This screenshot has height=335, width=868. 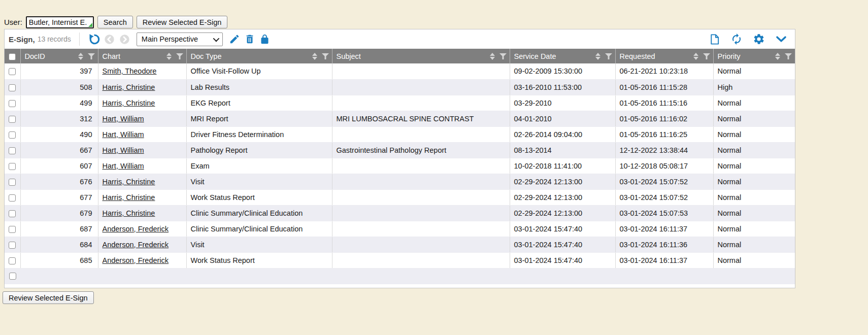 I want to click on service-date-cell: 03-01-2024 15:47:40, so click(x=562, y=228).